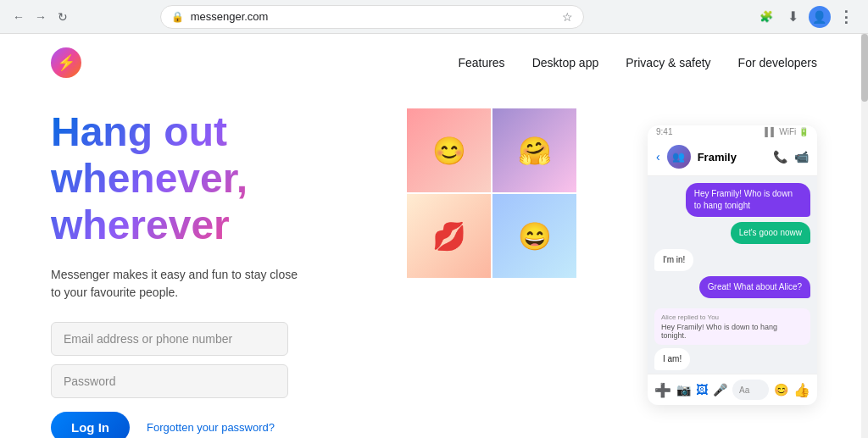 The image size is (868, 438). What do you see at coordinates (744, 390) in the screenshot?
I see `input-placeholder: Aa` at bounding box center [744, 390].